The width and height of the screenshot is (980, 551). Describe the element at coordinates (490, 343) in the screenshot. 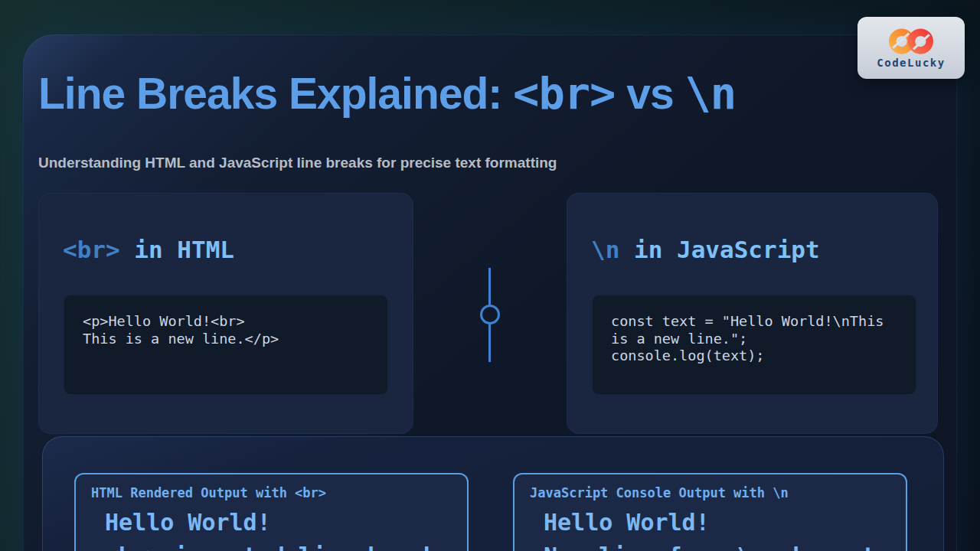

I see `divider-line-bottom` at that location.